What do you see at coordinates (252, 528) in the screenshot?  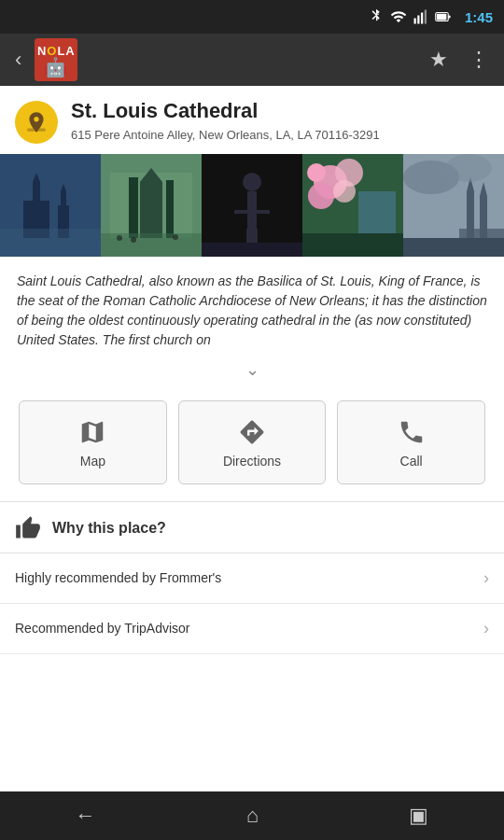 I see `why-header: Why this place?` at bounding box center [252, 528].